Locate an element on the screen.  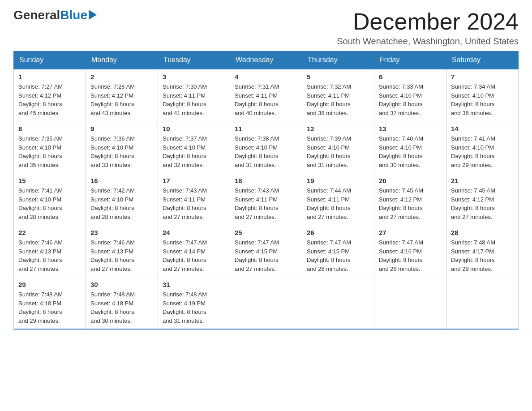
header-tuesday: Tuesday is located at coordinates (194, 60).